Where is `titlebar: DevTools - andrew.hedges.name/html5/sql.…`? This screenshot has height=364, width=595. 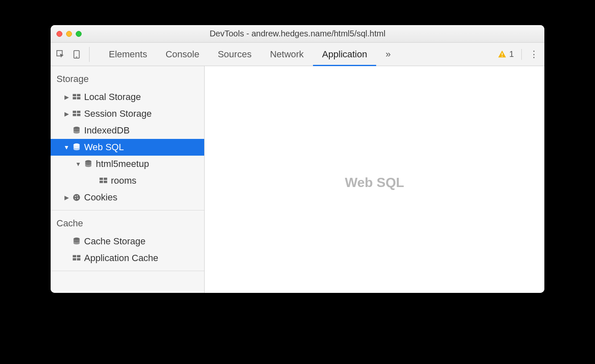 titlebar: DevTools - andrew.hedges.name/html5/sql.… is located at coordinates (298, 34).